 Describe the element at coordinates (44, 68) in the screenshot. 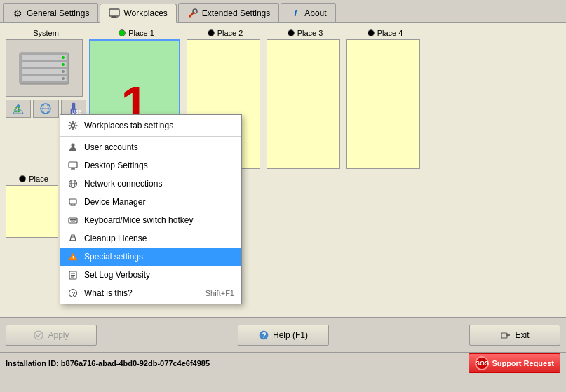

I see `system-card` at that location.